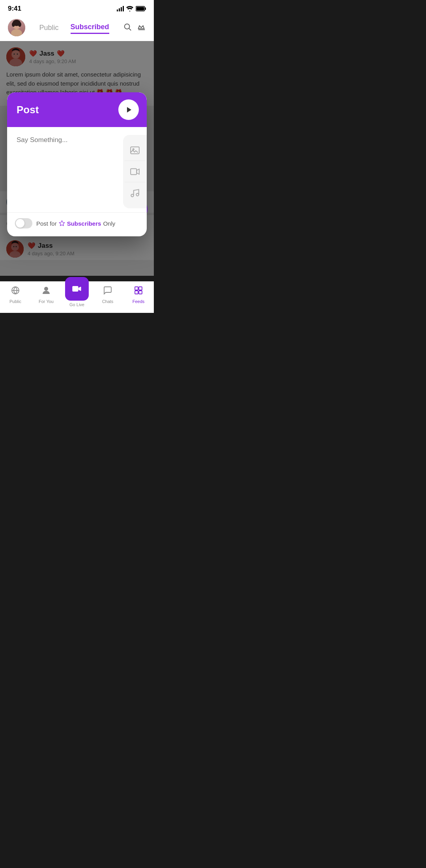  I want to click on foryou-nav-icon, so click(46, 292).